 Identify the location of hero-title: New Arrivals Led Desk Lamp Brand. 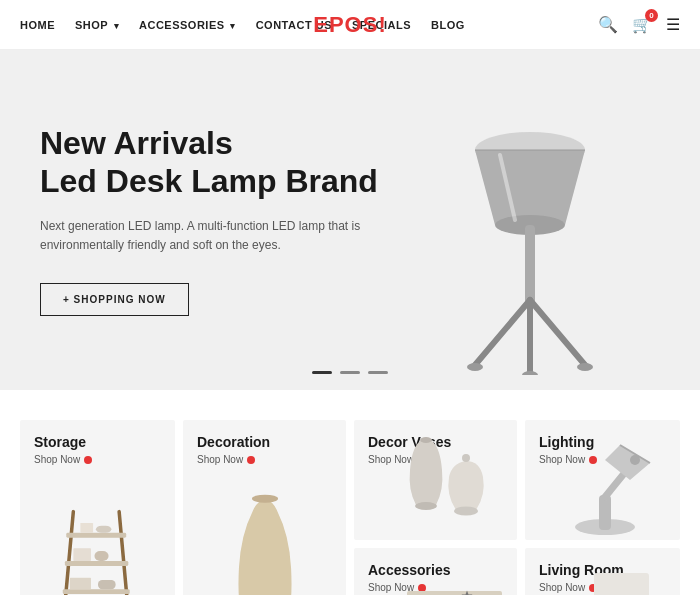
(210, 162).